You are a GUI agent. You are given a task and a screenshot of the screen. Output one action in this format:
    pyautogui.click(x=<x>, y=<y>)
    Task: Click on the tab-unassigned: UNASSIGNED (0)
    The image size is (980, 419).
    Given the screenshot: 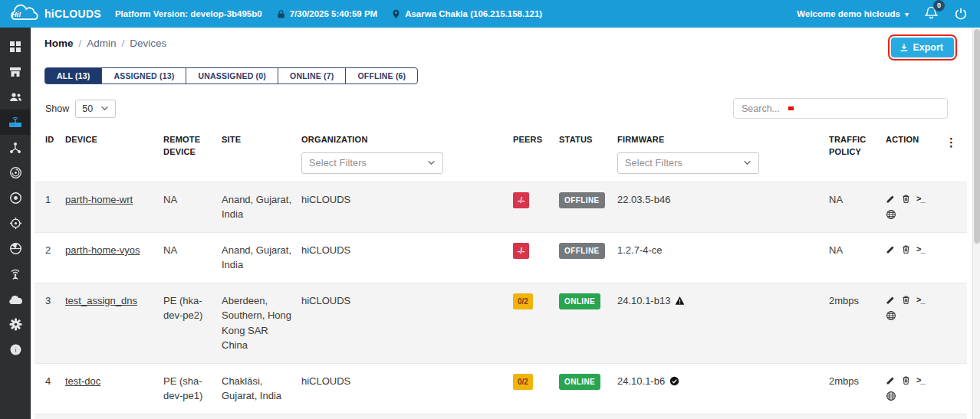 What is the action you would take?
    pyautogui.click(x=232, y=76)
    